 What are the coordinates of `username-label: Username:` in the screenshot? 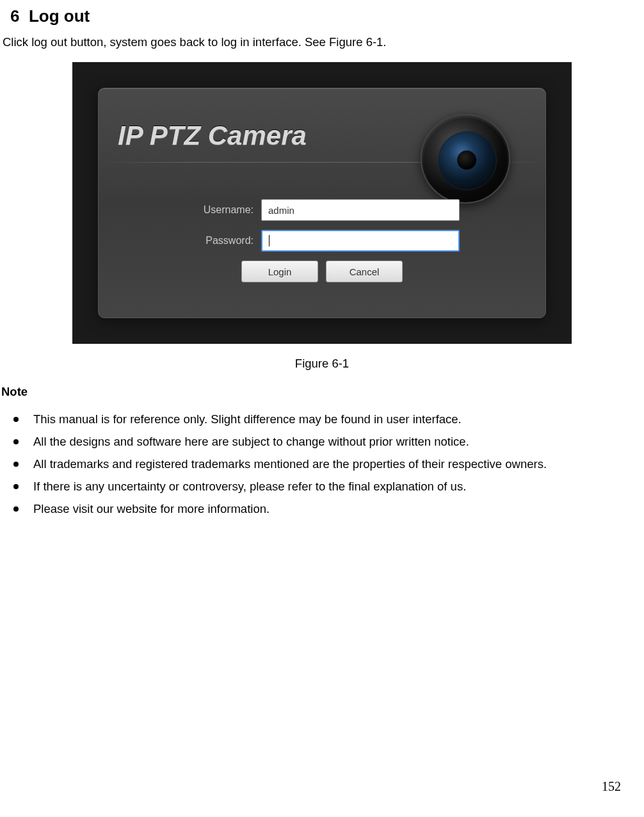 It's located at (223, 210).